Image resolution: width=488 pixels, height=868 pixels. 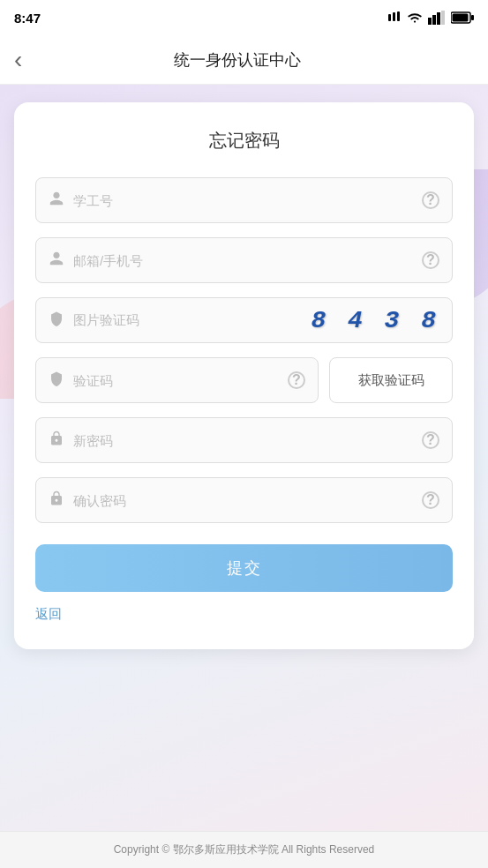 I want to click on verify-help: ?, so click(x=297, y=380).